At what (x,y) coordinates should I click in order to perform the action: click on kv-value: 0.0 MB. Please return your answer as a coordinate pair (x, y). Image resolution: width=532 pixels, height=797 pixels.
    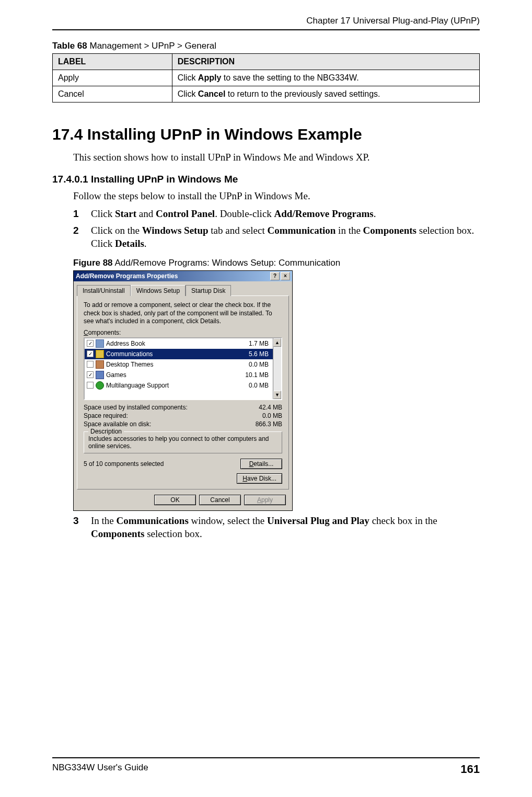
    Looking at the image, I should click on (272, 416).